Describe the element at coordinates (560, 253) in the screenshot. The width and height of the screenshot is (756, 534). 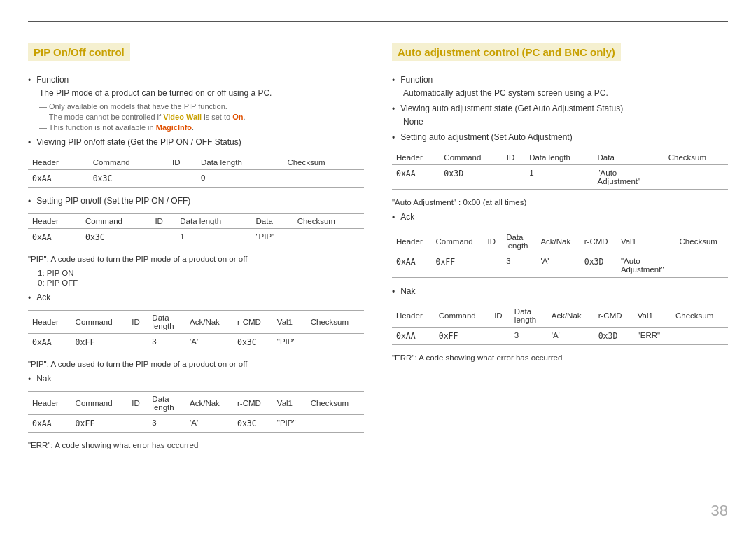
I see `right-ack-table-section: Header Command ID Datalength Ack/Nak r-C…` at that location.